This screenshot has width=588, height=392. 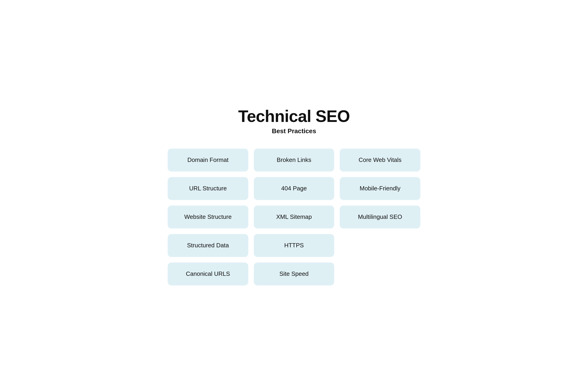 What do you see at coordinates (294, 274) in the screenshot?
I see `card-site-speed: Site Speed` at bounding box center [294, 274].